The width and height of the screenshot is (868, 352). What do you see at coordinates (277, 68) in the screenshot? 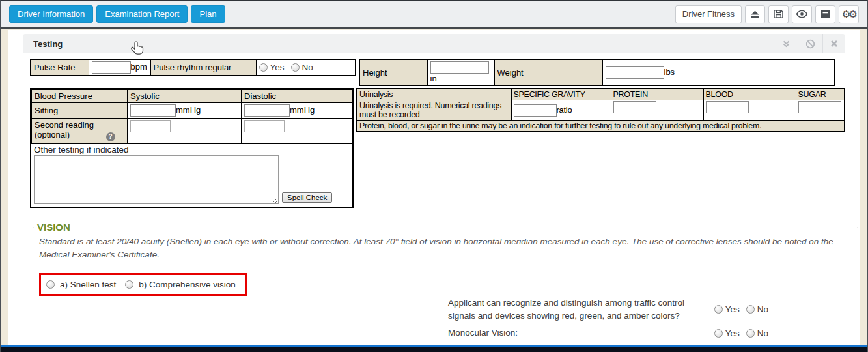
I see `pulse-rhythm-yes-label: Yes` at bounding box center [277, 68].